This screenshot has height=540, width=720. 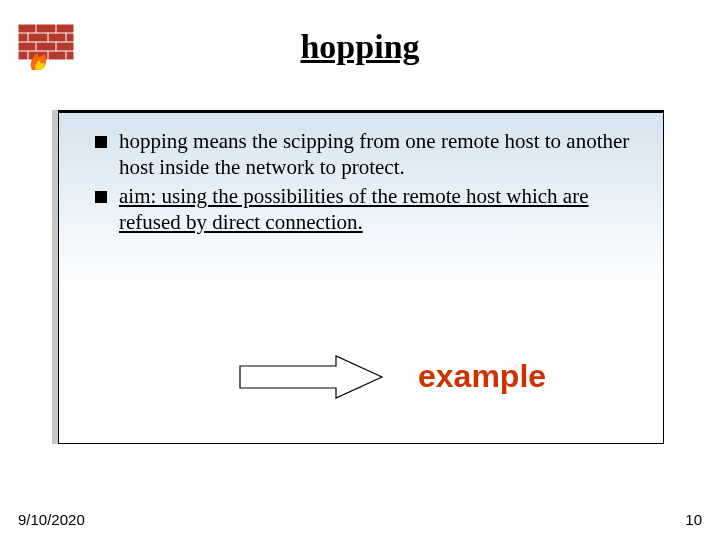 What do you see at coordinates (378, 154) in the screenshot?
I see `bullet-text: hopping means the scipping from one remo…` at bounding box center [378, 154].